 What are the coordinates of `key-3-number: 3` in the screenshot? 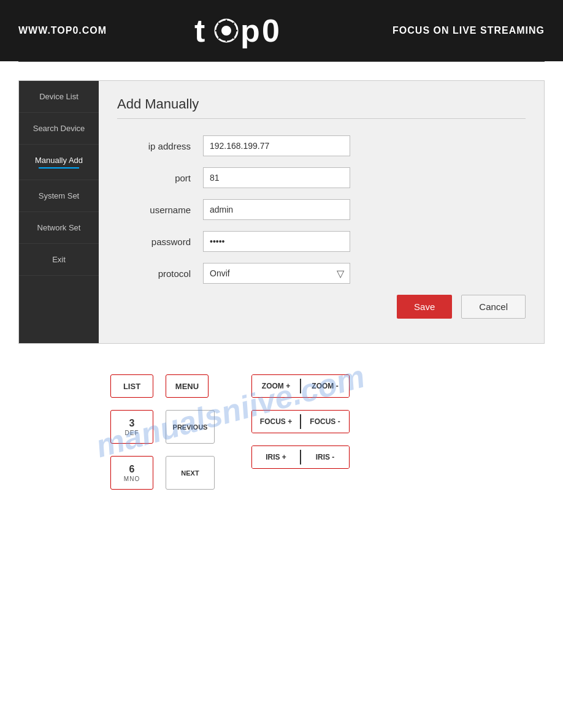 It's located at (132, 423).